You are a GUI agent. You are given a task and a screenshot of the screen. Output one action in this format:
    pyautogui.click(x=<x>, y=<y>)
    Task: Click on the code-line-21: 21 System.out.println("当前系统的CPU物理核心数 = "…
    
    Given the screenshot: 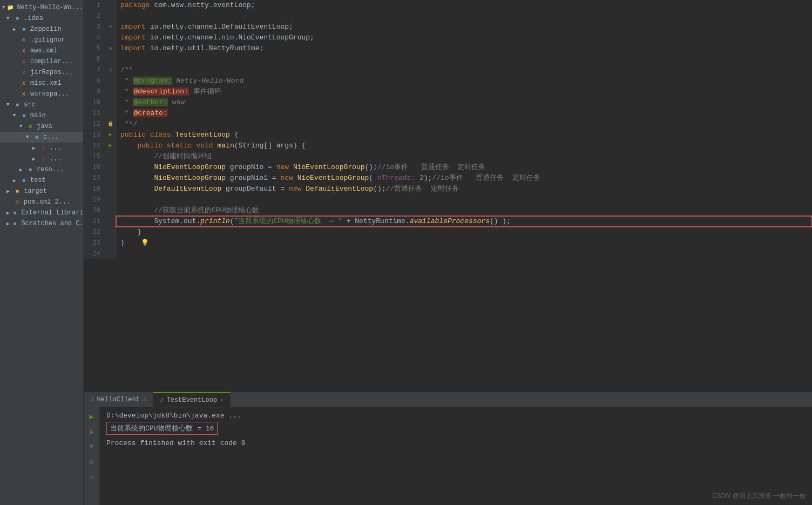 What is the action you would take?
    pyautogui.click(x=448, y=221)
    